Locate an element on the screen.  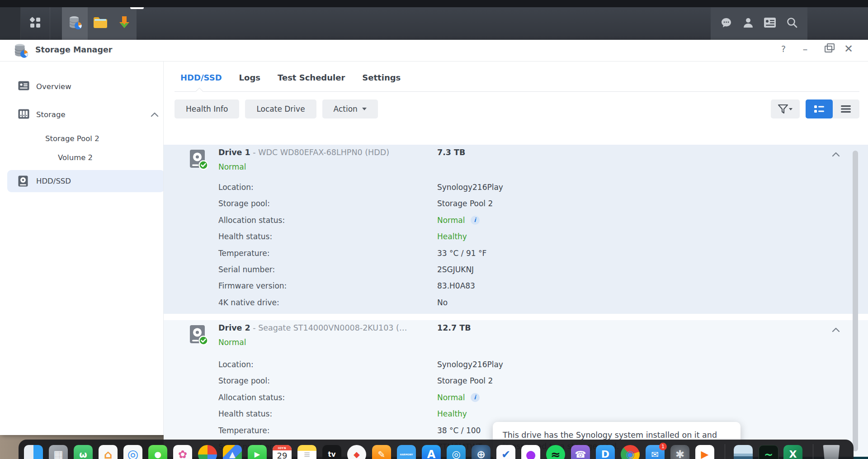
sidebar-item-overview: Overview is located at coordinates (90, 86).